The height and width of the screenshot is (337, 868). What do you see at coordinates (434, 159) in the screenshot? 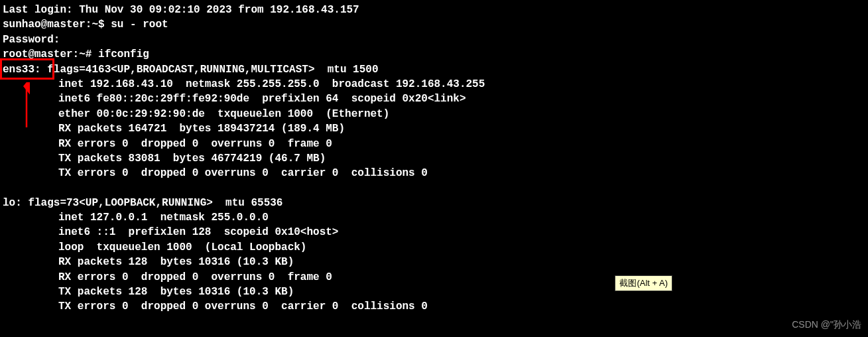
I see `ens33-tx-packets-line: TX packets 83081 bytes 46774219 (46.7 MB…` at bounding box center [434, 159].